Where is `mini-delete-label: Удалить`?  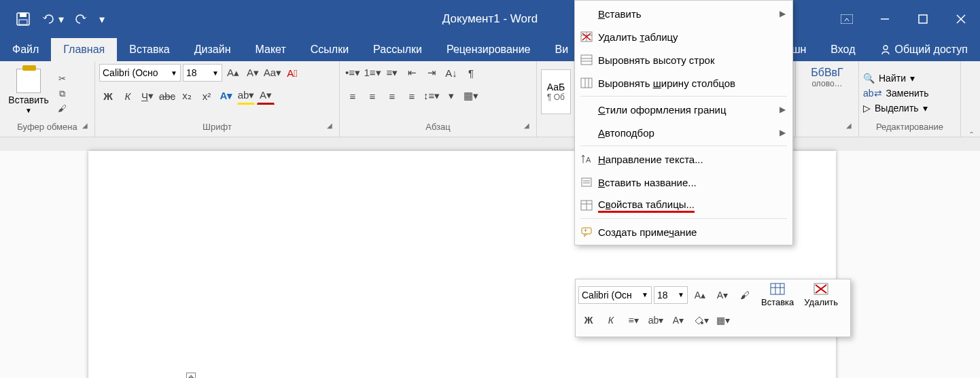
mini-delete-label: Удалить is located at coordinates (821, 302).